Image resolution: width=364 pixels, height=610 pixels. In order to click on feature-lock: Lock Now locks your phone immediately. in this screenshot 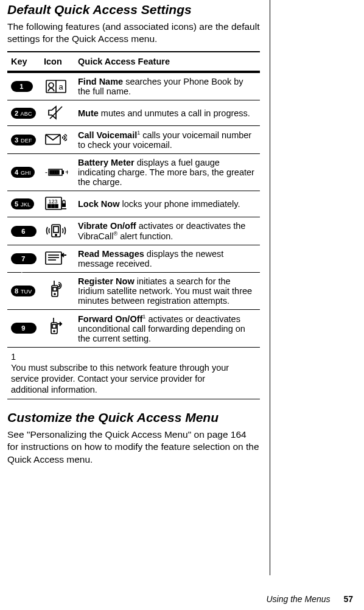, I will do `click(167, 205)`.